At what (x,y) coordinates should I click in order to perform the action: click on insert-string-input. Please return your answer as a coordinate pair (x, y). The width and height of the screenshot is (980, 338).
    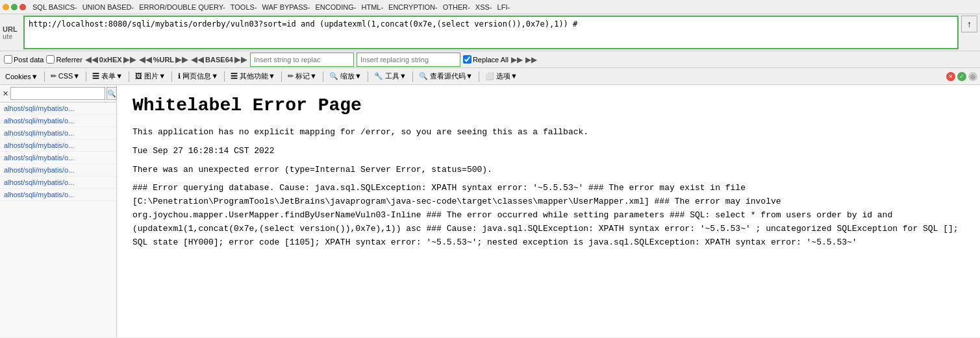
    Looking at the image, I should click on (302, 60).